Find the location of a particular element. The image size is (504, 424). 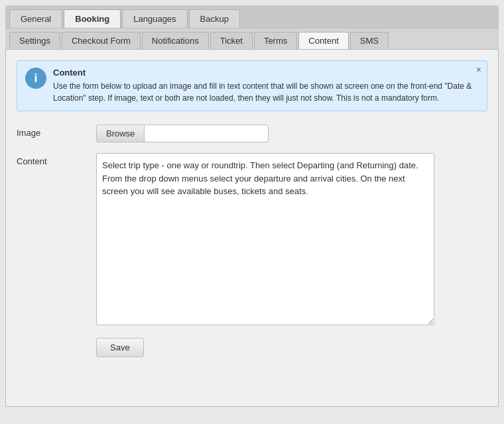

tab-notifications: Notifications is located at coordinates (175, 40).